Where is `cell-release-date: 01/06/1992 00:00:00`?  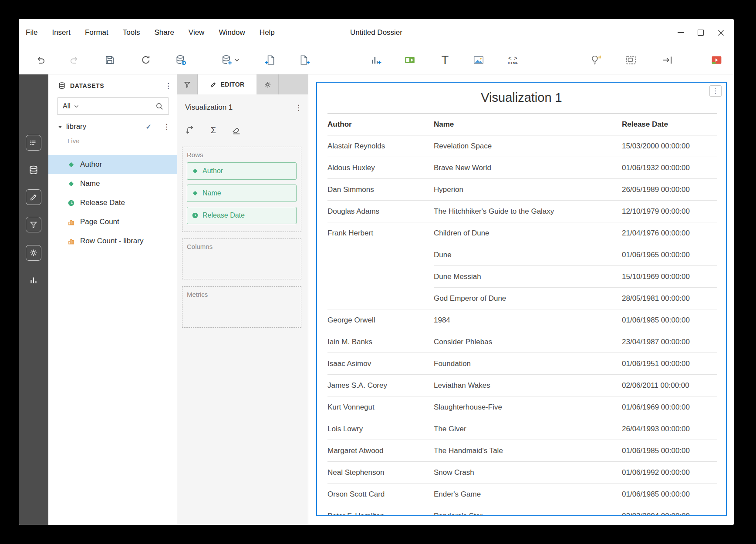 cell-release-date: 01/06/1992 00:00:00 is located at coordinates (670, 473).